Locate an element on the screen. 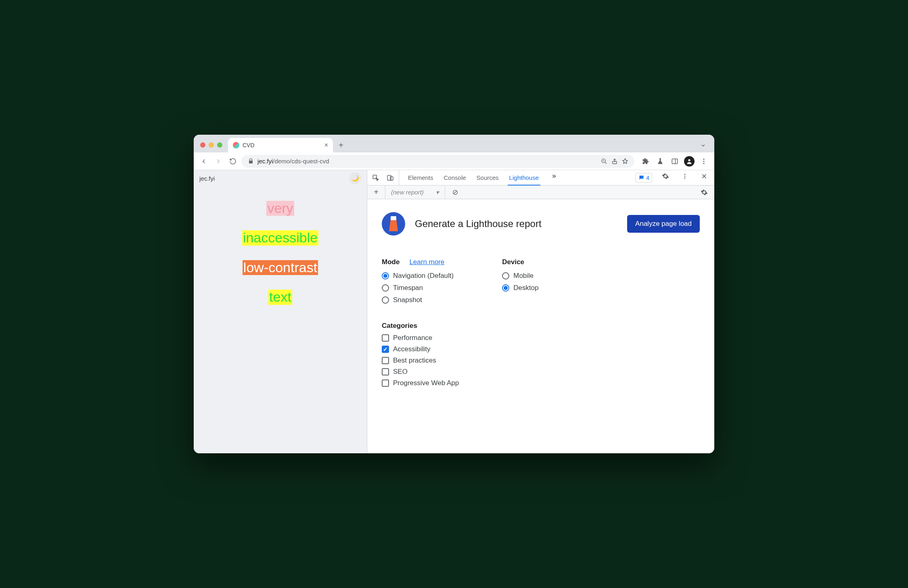 Image resolution: width=908 pixels, height=588 pixels. kebab-menu-button is located at coordinates (704, 161).